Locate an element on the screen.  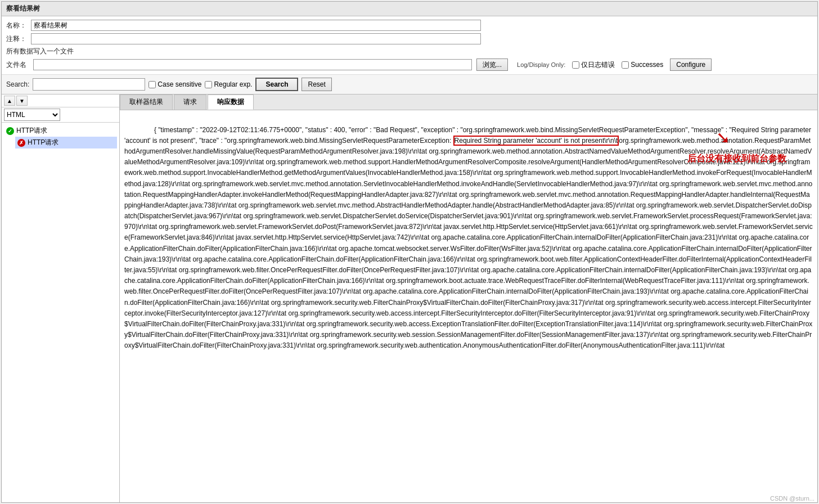
tree-area: ✓ HTTP请求 ✗ HTTP请求 is located at coordinates (61, 313).